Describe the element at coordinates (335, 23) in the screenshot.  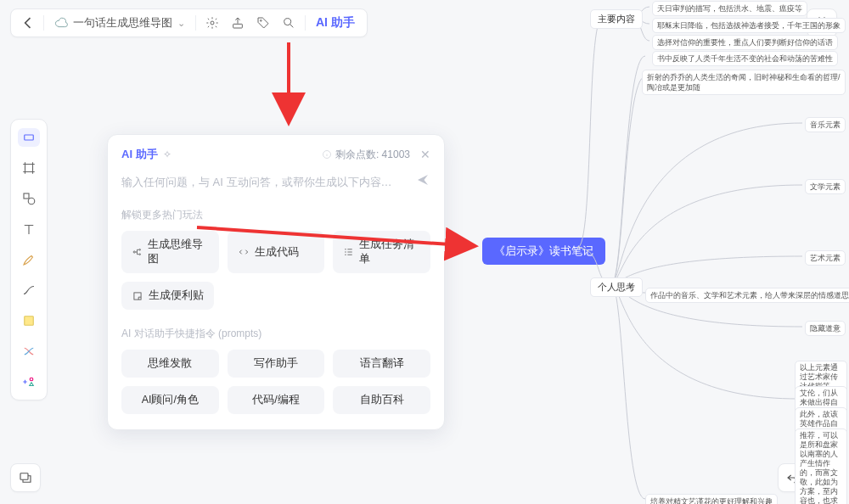
I see `ai-assistant-toggle: AI 助手` at that location.